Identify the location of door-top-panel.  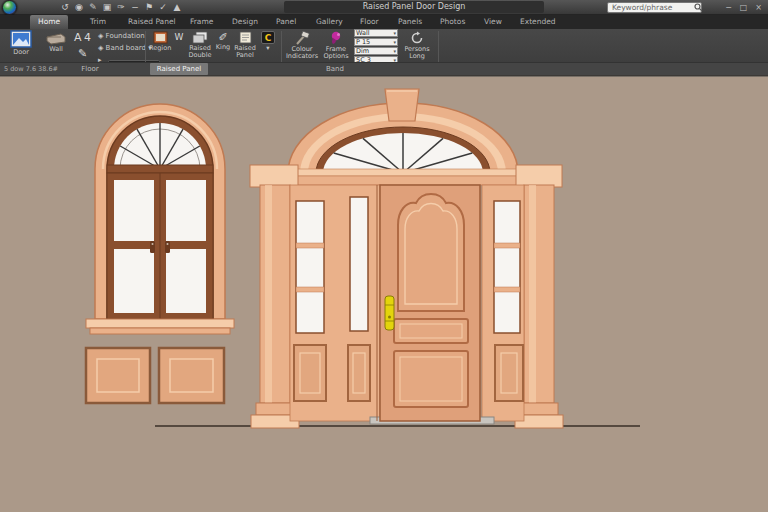
(431, 252).